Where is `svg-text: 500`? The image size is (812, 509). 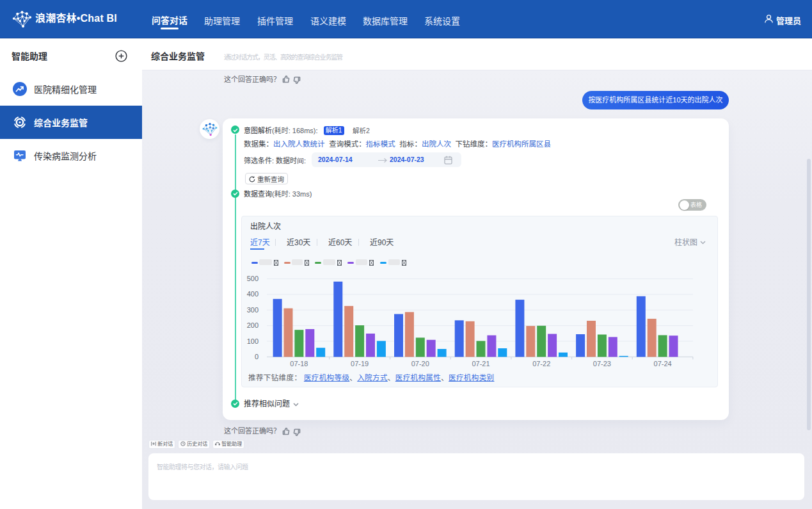 svg-text: 500 is located at coordinates (253, 279).